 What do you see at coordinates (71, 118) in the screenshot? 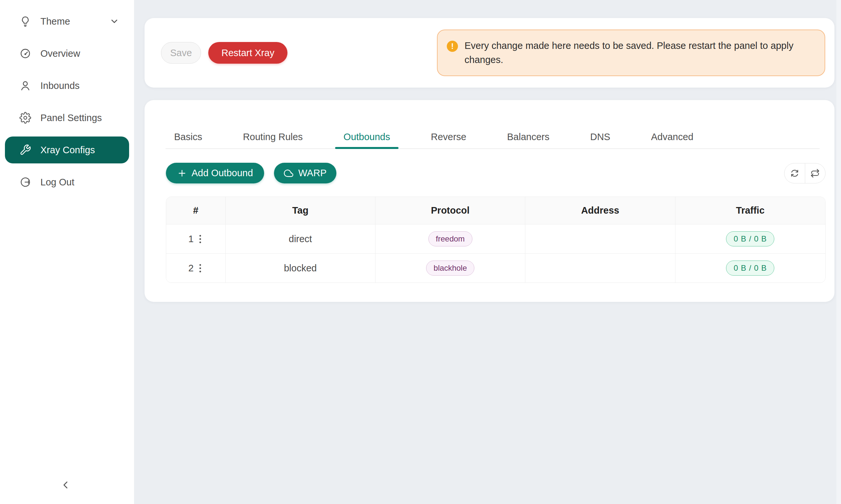
I see `sidebar-item-label: Panel Settings` at bounding box center [71, 118].